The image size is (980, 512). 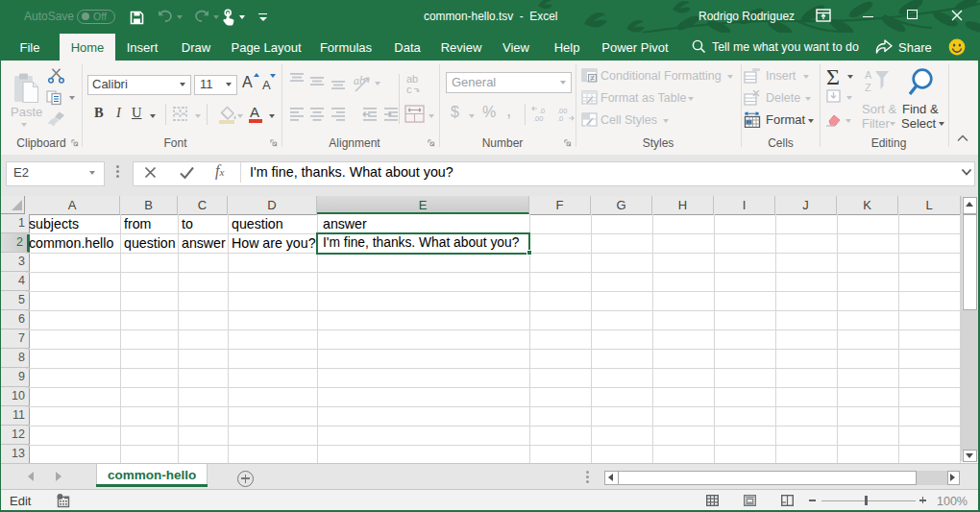 I want to click on svg-text: .0, so click(x=560, y=118).